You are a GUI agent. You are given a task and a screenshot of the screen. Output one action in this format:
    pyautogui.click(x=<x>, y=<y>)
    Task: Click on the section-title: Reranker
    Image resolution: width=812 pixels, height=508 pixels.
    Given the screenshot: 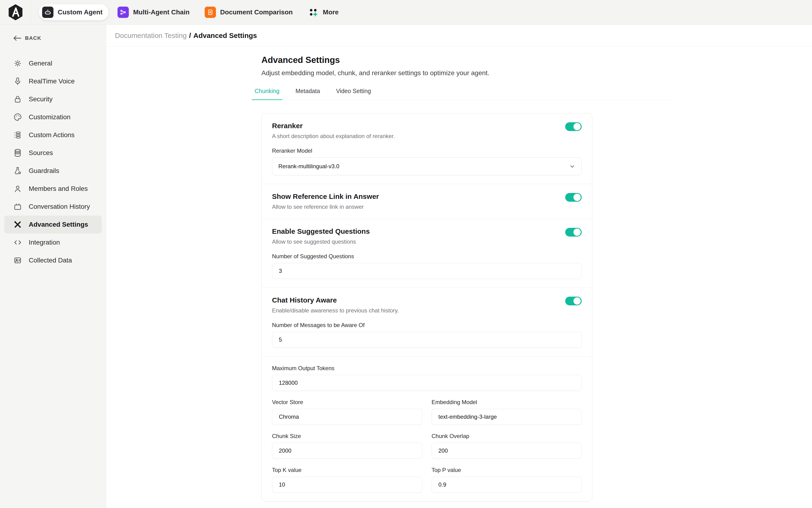 What is the action you would take?
    pyautogui.click(x=333, y=126)
    